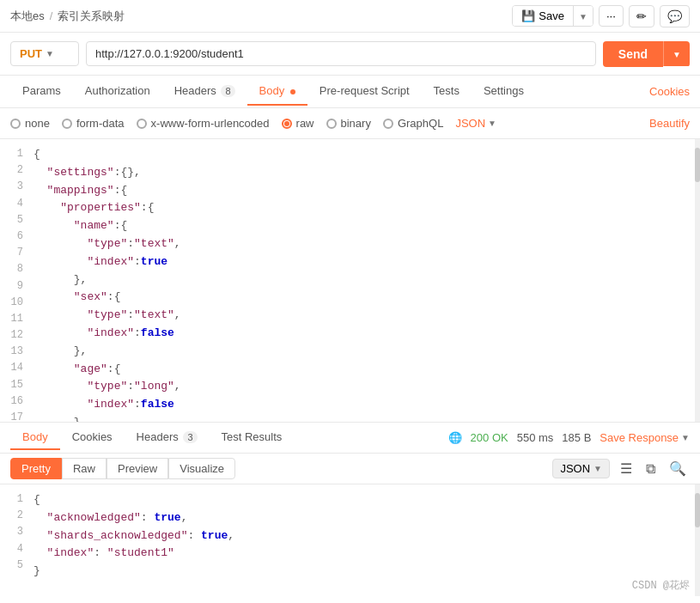 The height and width of the screenshot is (603, 700). I want to click on urlencoded-label: x-www-form-urlencoded, so click(210, 124).